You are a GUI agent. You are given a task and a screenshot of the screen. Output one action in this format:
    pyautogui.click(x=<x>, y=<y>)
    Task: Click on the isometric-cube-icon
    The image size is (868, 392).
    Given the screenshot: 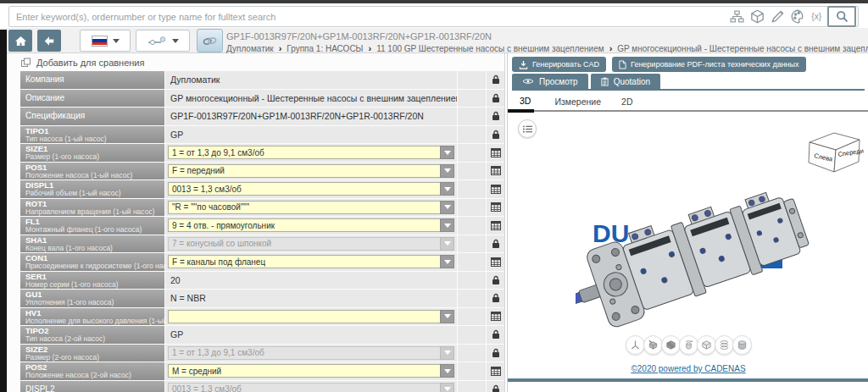 What is the action you would take?
    pyautogui.click(x=653, y=345)
    